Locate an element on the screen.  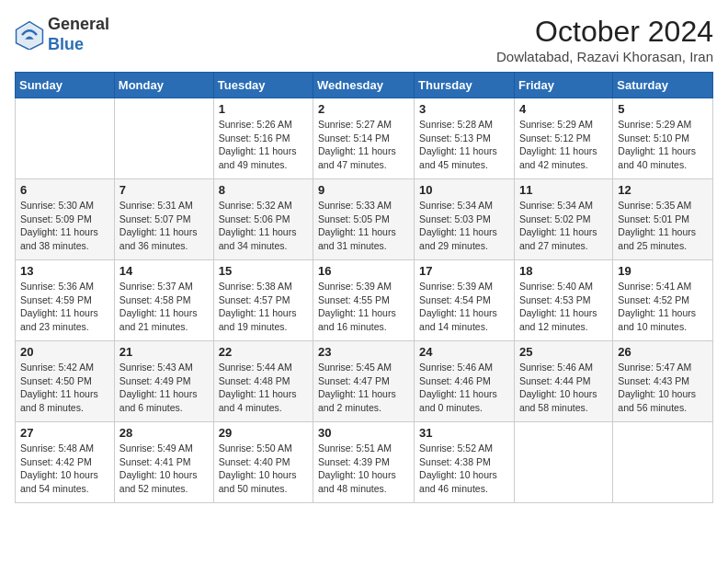
calendar-cell: 15Sunrise: 5:38 AMSunset: 4:57 PMDayligh… is located at coordinates (263, 301).